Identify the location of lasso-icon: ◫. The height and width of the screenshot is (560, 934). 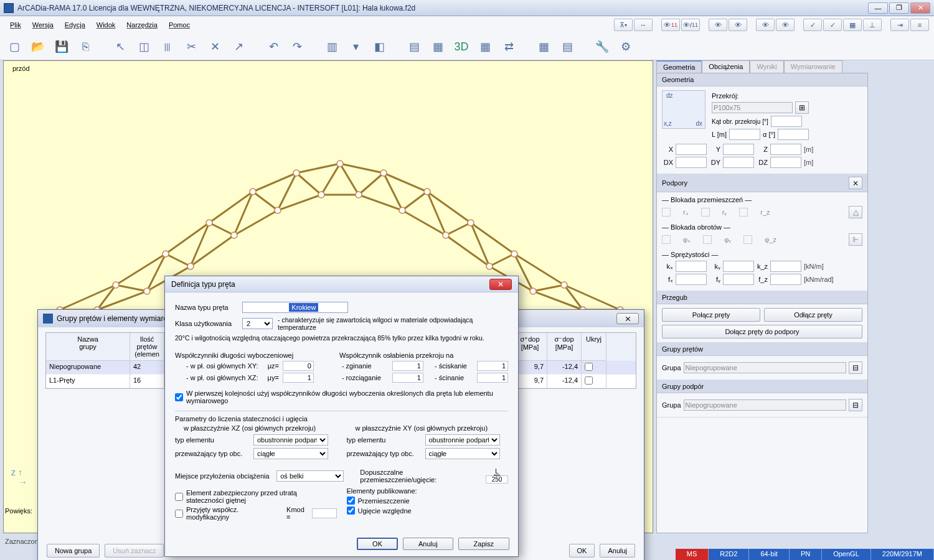
(144, 47).